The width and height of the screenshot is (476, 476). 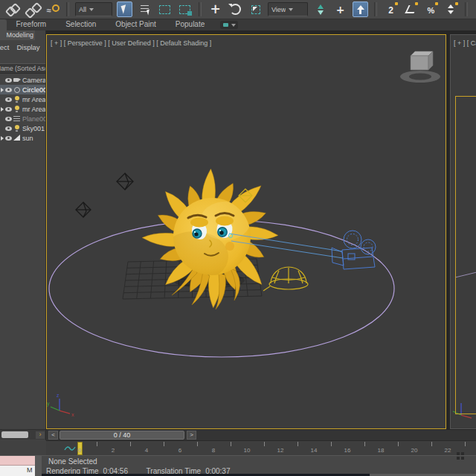 What do you see at coordinates (235, 9) in the screenshot?
I see `select-and-rotate-button` at bounding box center [235, 9].